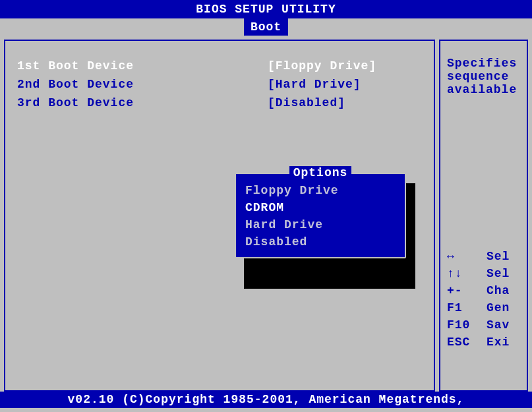 This screenshot has height=412, width=532. I want to click on help-text: Cha, so click(498, 291).